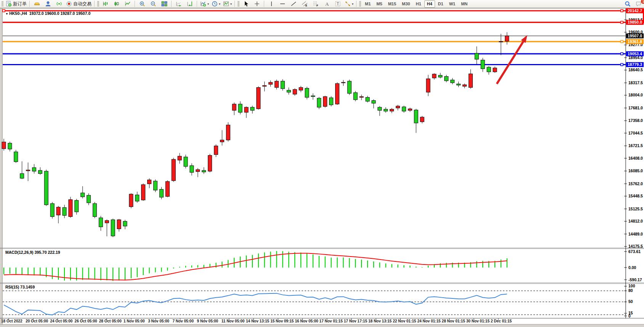  I want to click on profiles-button: ▾, so click(216, 4).